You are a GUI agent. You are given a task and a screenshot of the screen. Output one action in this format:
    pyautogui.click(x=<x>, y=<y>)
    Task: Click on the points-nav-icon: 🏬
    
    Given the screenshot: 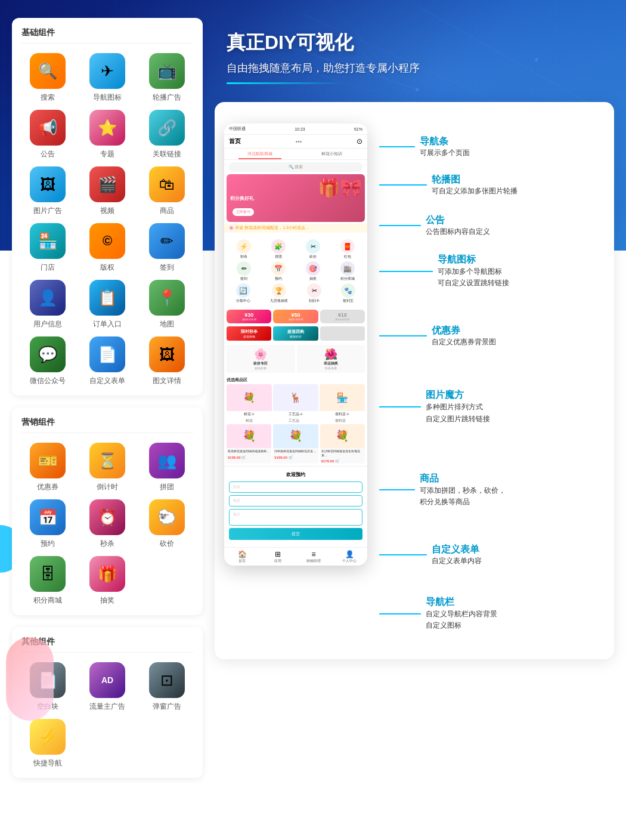 What is the action you would take?
    pyautogui.click(x=348, y=268)
    